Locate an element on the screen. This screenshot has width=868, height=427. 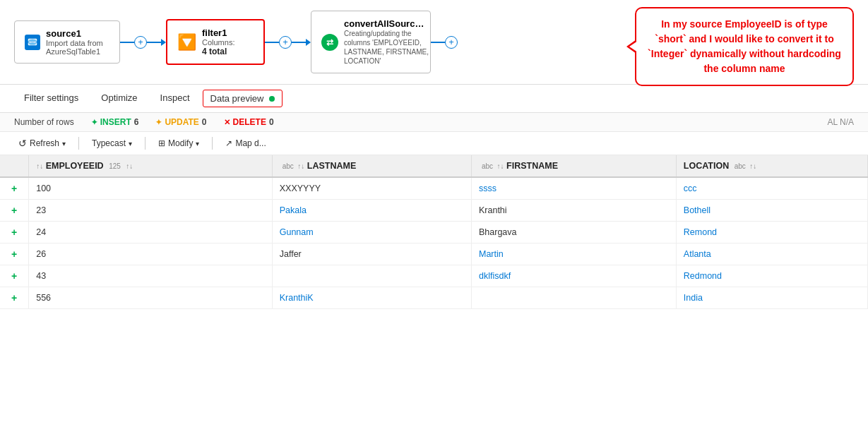
cell-lastname: XXXYYYY is located at coordinates (371, 188).